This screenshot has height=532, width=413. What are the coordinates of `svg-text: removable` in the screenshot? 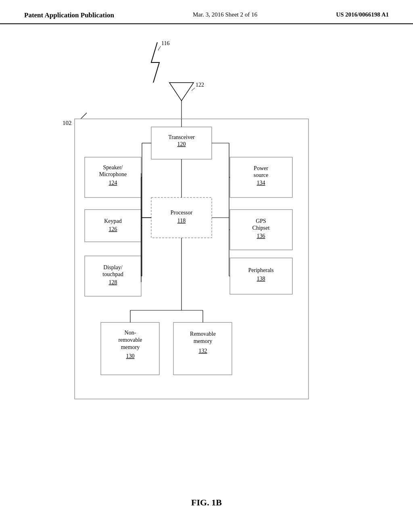 It's located at (130, 340).